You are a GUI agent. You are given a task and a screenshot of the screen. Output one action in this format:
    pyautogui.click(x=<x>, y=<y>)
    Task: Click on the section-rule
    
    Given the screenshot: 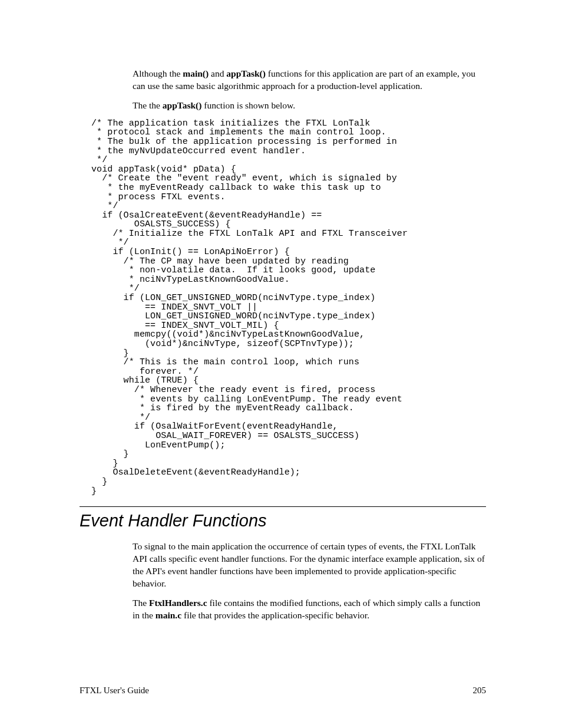 What is the action you would take?
    pyautogui.click(x=283, y=507)
    